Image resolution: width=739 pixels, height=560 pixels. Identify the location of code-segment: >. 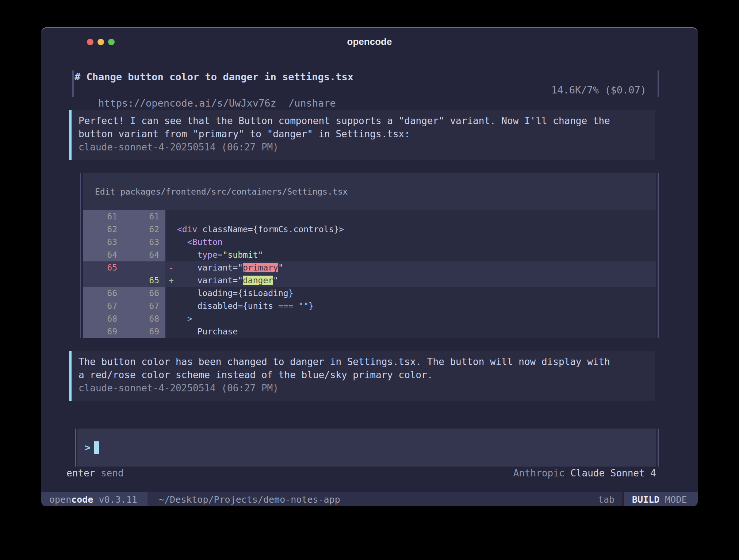
(190, 319).